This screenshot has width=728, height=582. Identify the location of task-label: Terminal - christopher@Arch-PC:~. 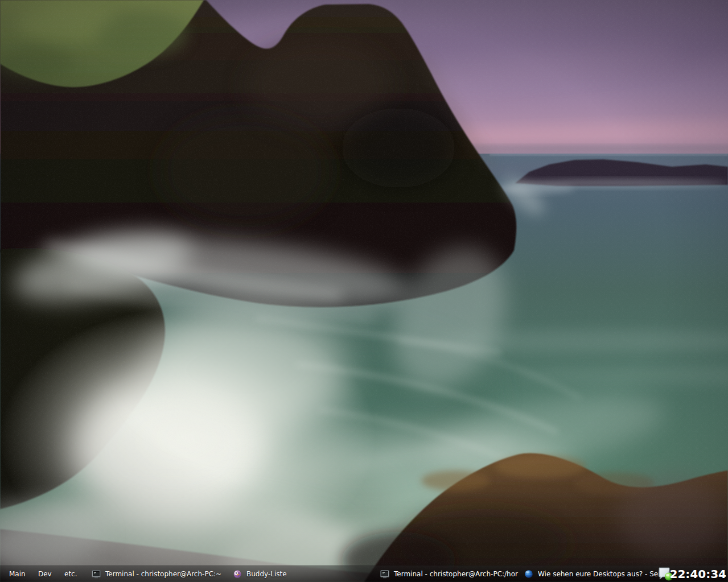
(163, 574).